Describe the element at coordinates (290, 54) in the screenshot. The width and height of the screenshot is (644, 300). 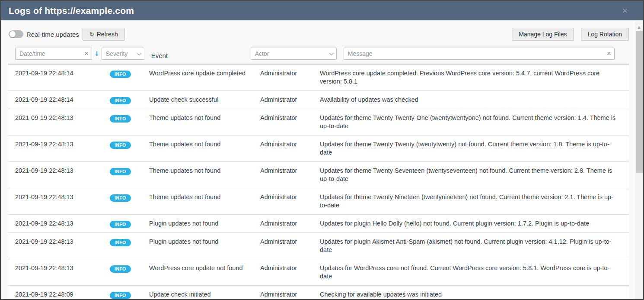
I see `actor-filter-placeholder: Actor` at that location.